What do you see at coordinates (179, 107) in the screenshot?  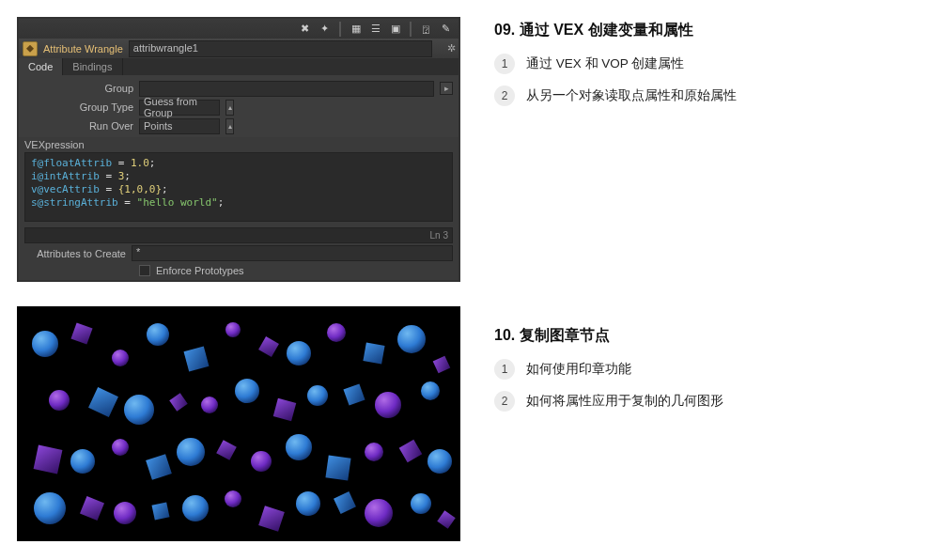 I see `group-type-value: Guess from Group` at bounding box center [179, 107].